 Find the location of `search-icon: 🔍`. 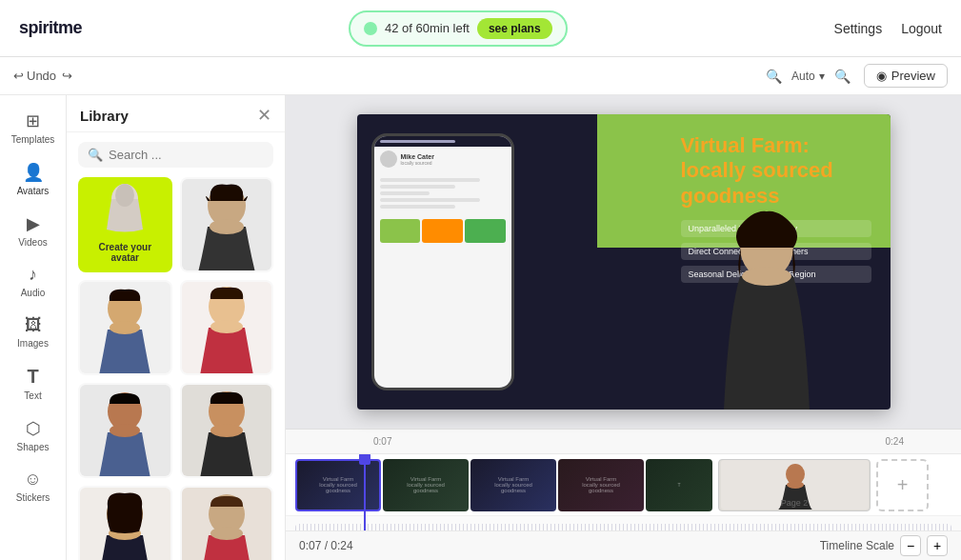

search-icon: 🔍 is located at coordinates (95, 154).